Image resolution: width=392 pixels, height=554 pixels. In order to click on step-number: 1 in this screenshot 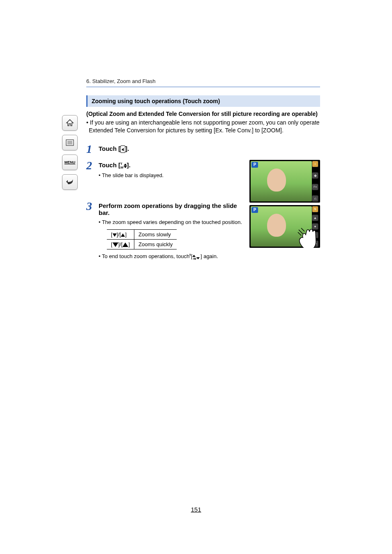, I will do `click(92, 149)`.